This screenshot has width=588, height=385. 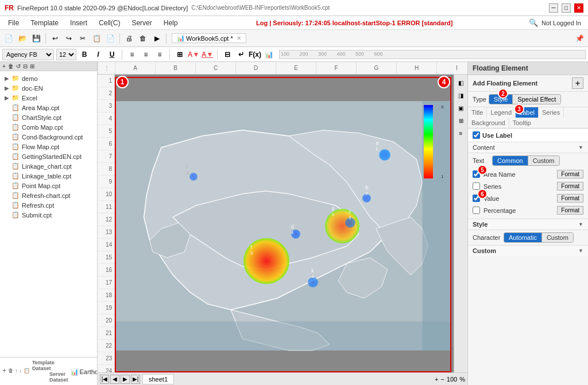 What do you see at coordinates (579, 38) in the screenshot?
I see `pin-btn: 📌` at bounding box center [579, 38].